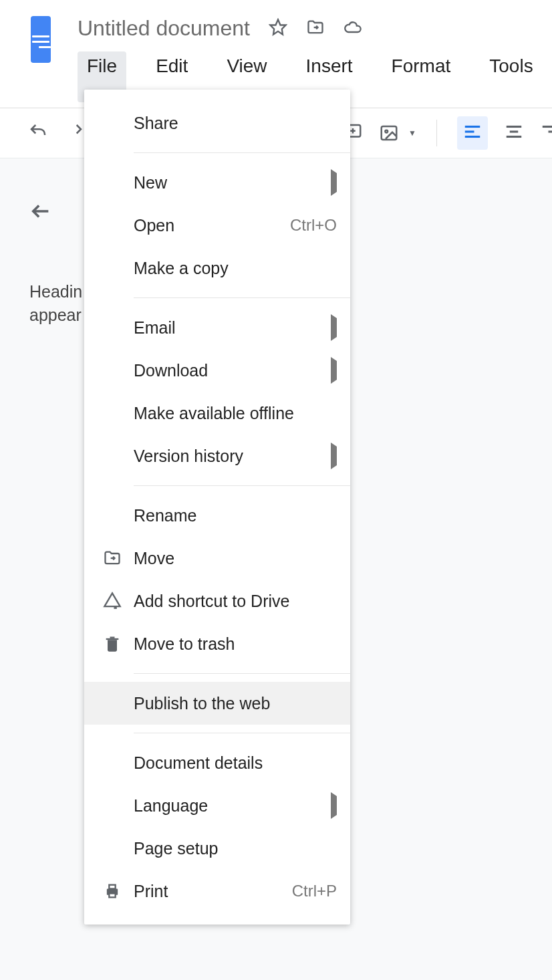 Image resolution: width=552 pixels, height=980 pixels. What do you see at coordinates (41, 39) in the screenshot?
I see `docs-logo-icon` at bounding box center [41, 39].